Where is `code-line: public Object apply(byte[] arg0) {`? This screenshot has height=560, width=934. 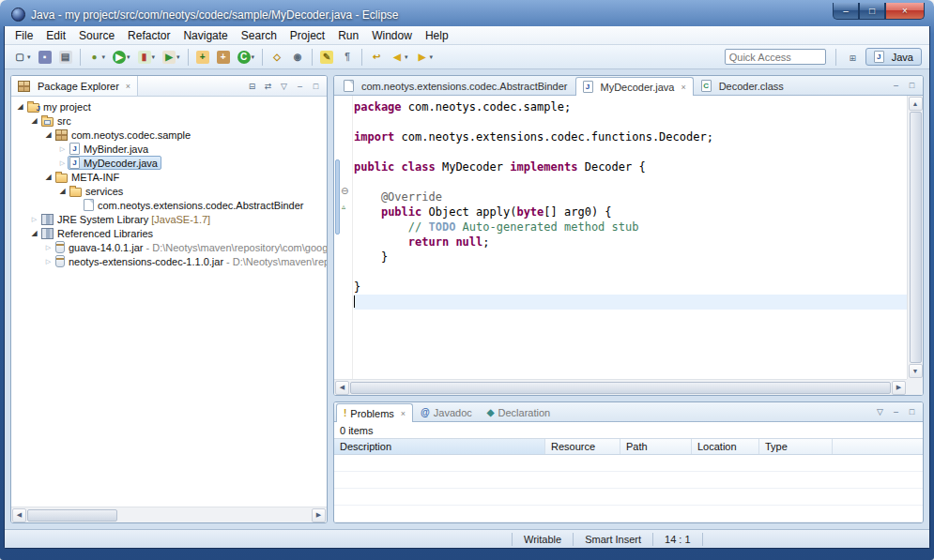 code-line: public Object apply(byte[] arg0) { is located at coordinates (631, 212).